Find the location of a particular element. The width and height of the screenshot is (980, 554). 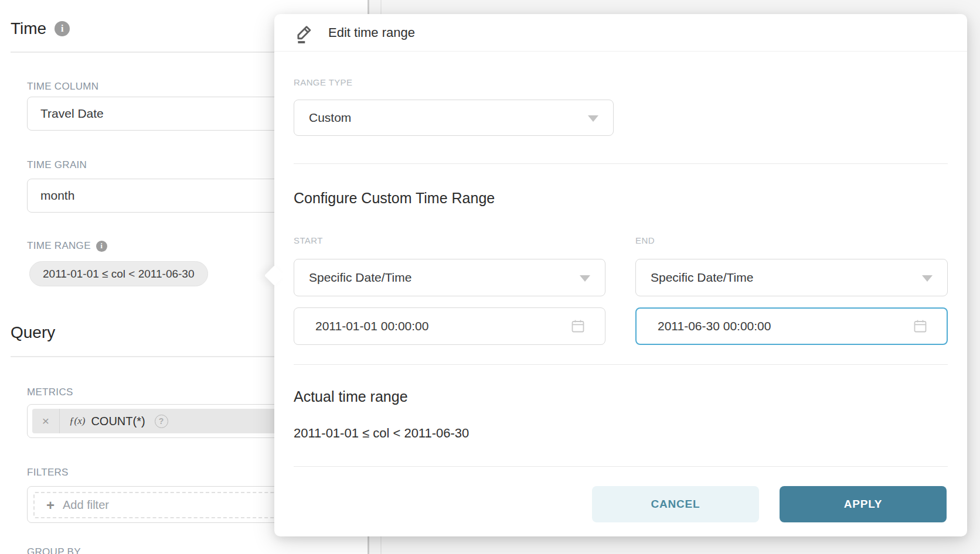

start-datetime-input is located at coordinates (450, 326).